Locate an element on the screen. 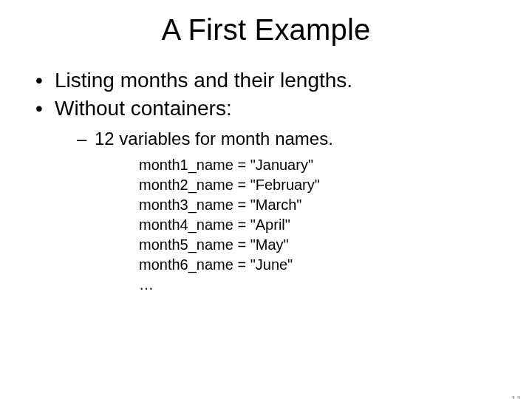 The width and height of the screenshot is (532, 399). code-line: month2_name = "February" is located at coordinates (324, 185).